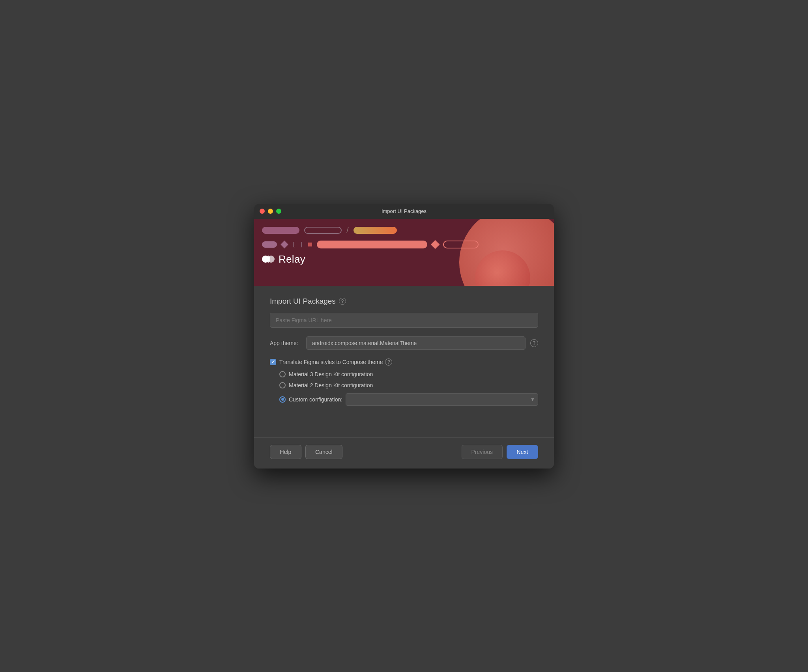  Describe the element at coordinates (282, 399) in the screenshot. I see `radio-custom-config` at that location.